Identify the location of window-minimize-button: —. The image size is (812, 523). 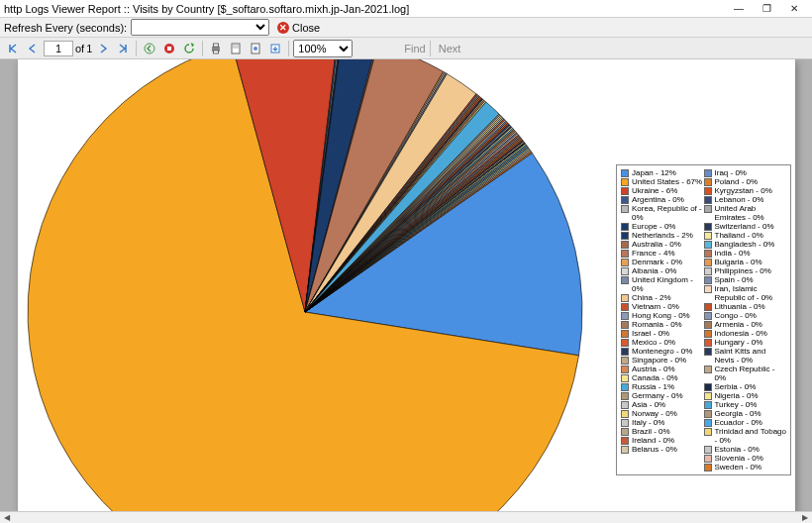
(739, 8).